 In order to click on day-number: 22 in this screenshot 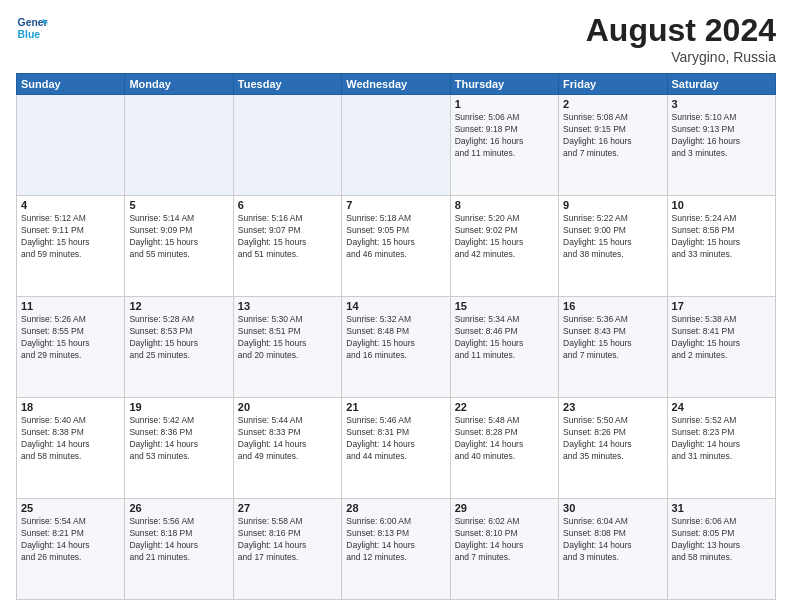, I will do `click(504, 407)`.